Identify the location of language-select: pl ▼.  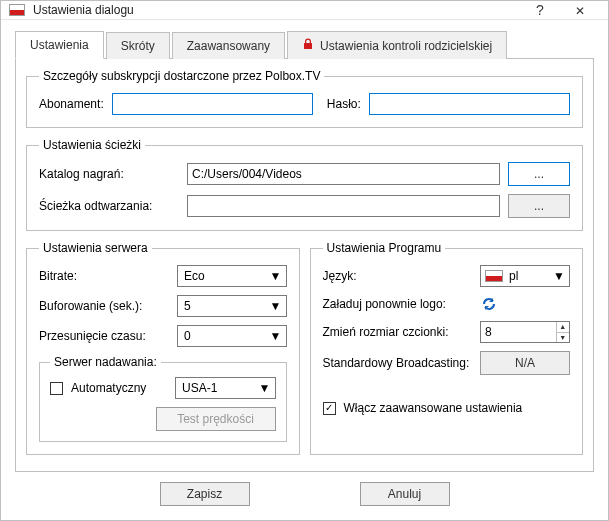
(525, 276).